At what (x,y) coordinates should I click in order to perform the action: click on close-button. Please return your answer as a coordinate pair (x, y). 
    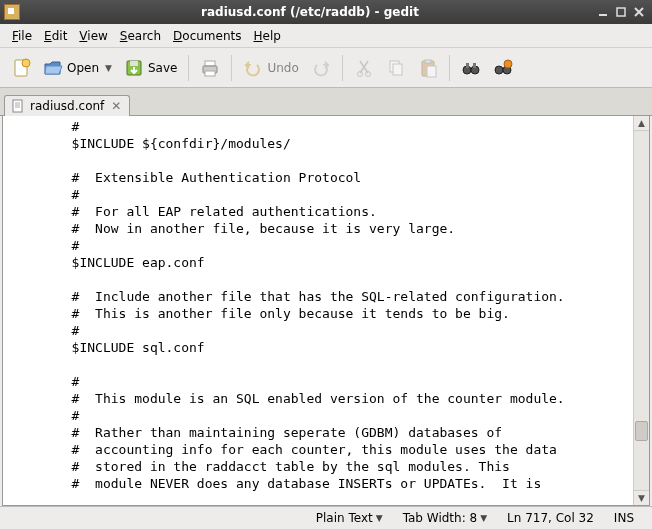
    Looking at the image, I should click on (639, 12).